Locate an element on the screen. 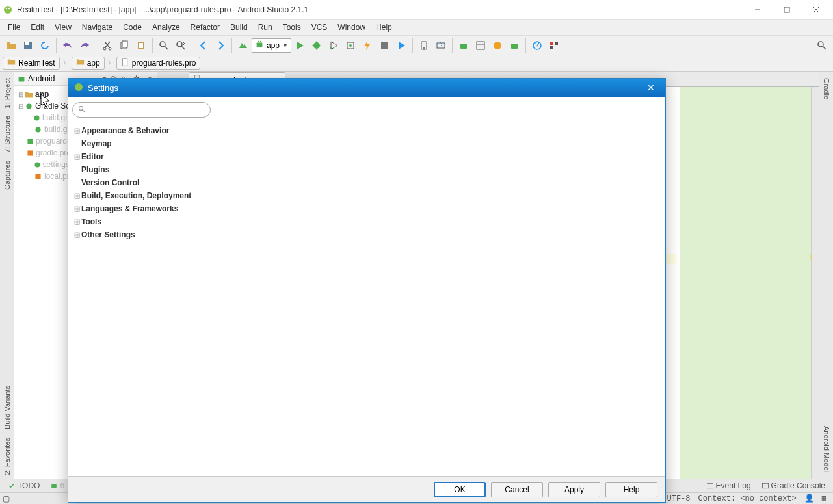  run-coverage-icon is located at coordinates (334, 46).